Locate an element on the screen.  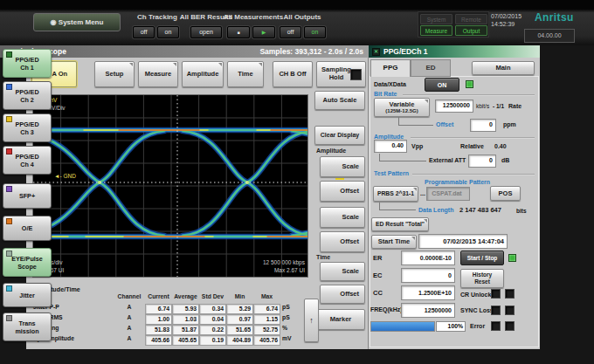
time-offset-button: Offset is located at coordinates (342, 294).